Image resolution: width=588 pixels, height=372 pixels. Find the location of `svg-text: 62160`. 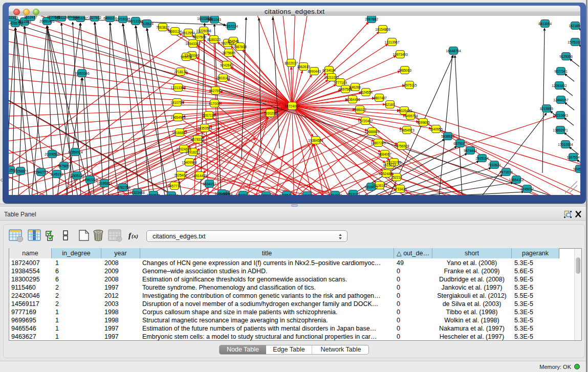

svg-text: 62160 is located at coordinates (390, 104).